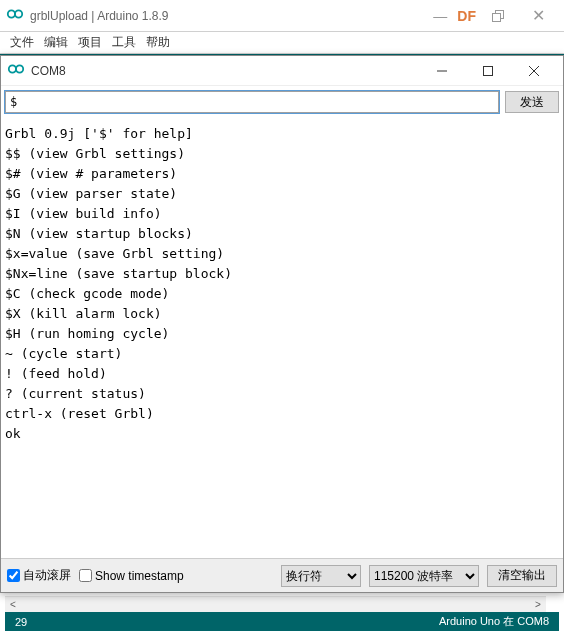 This screenshot has width=564, height=631. I want to click on baud-rate-select: 115200 波特率, so click(424, 576).